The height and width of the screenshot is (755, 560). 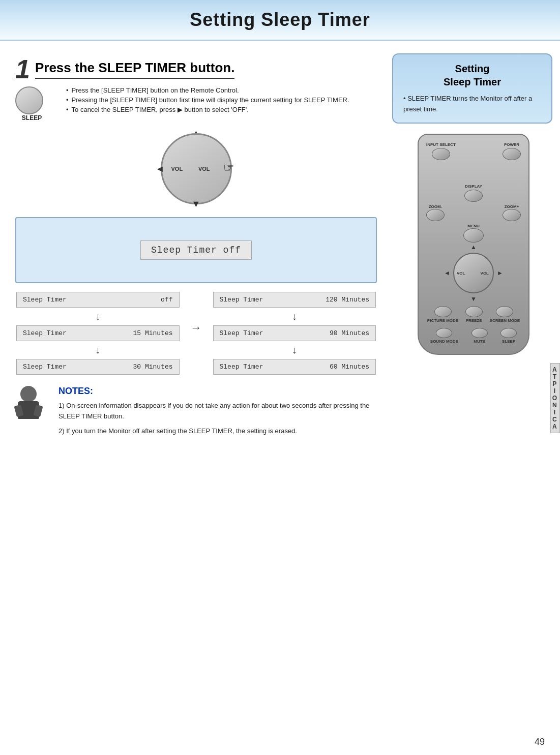 What do you see at coordinates (474, 186) in the screenshot?
I see `display-label: DISPLAY` at bounding box center [474, 186].